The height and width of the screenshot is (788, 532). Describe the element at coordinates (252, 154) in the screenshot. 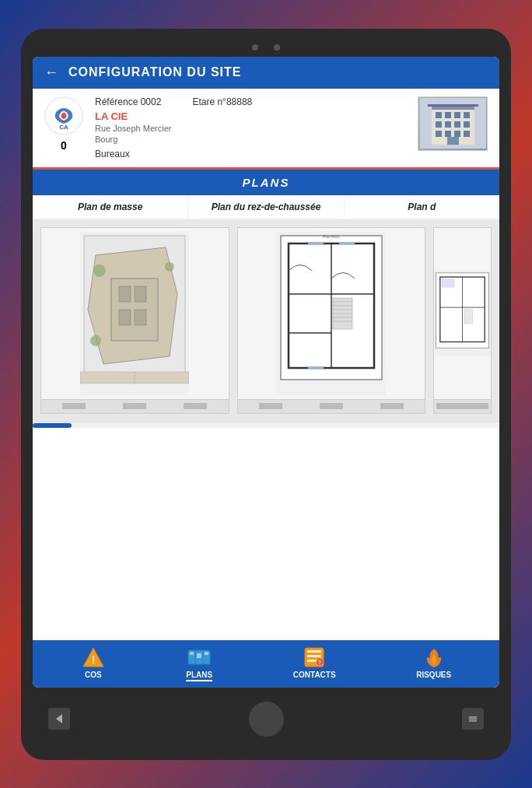

I see `building-type: Bureaux` at that location.